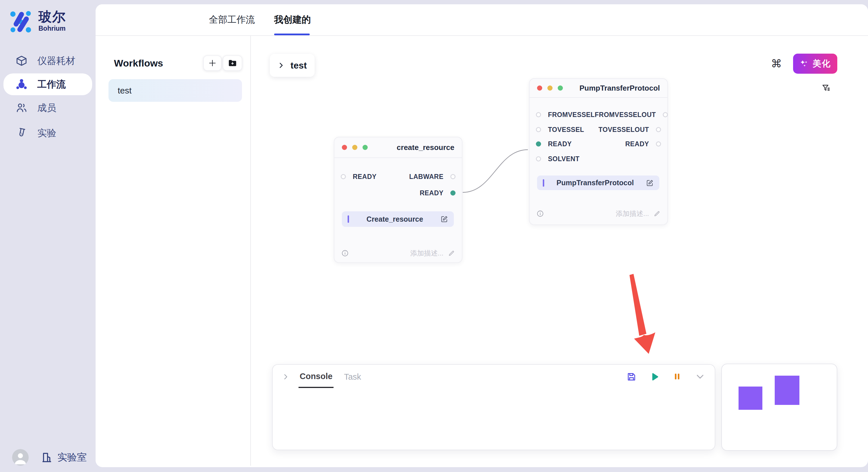  I want to click on workflow-icon, so click(22, 84).